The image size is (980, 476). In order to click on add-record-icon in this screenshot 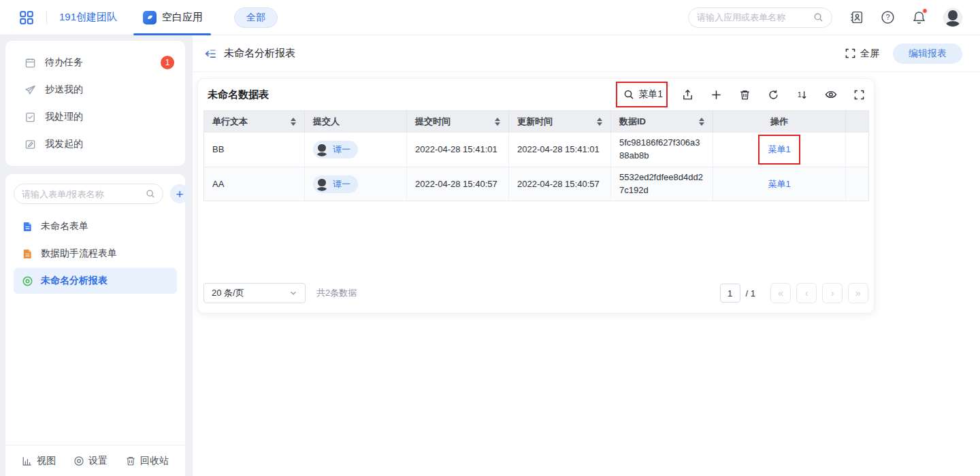, I will do `click(716, 95)`.